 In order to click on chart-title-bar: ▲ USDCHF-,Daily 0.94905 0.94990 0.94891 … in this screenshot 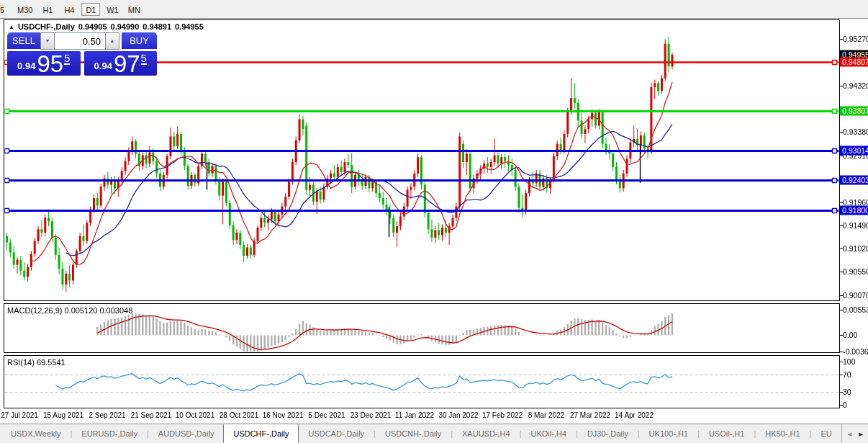, I will do `click(107, 27)`.